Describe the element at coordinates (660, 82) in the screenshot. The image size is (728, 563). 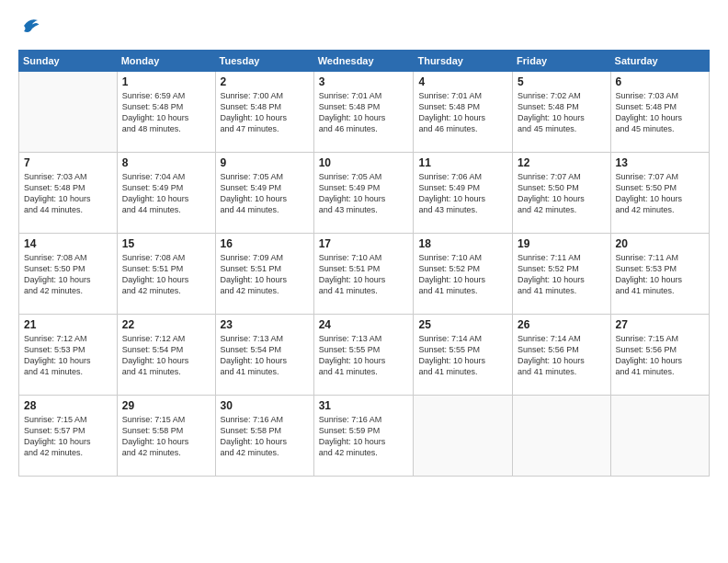
I see `day-number: 6` at that location.